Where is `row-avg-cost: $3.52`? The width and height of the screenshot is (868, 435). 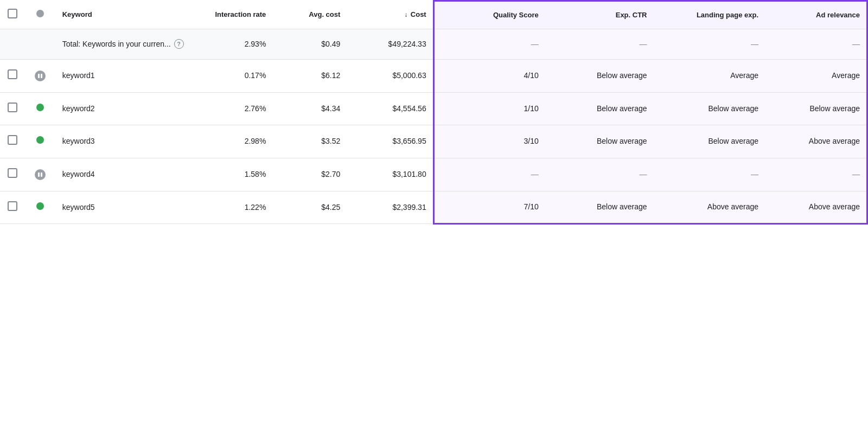
row-avg-cost: $3.52 is located at coordinates (309, 142).